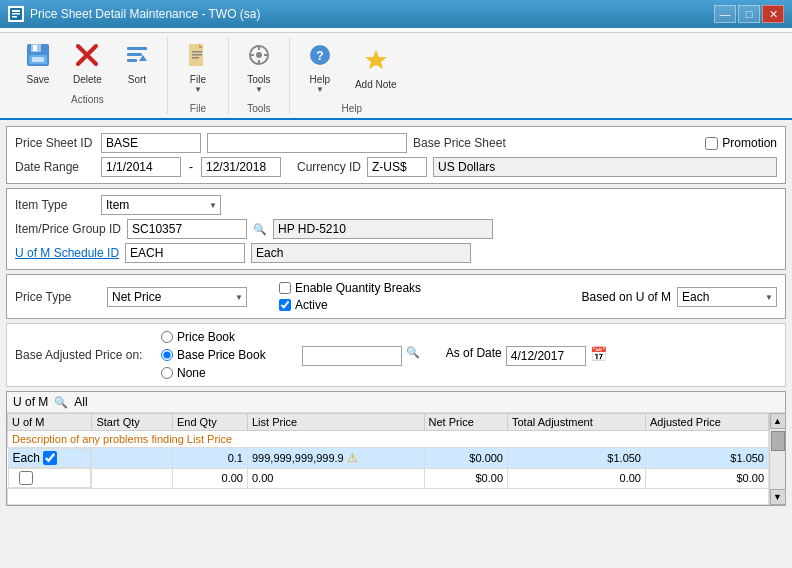 This screenshot has height=568, width=792. What do you see at coordinates (777, 459) in the screenshot?
I see `table-scrollbar: ▲ ▼` at bounding box center [777, 459].